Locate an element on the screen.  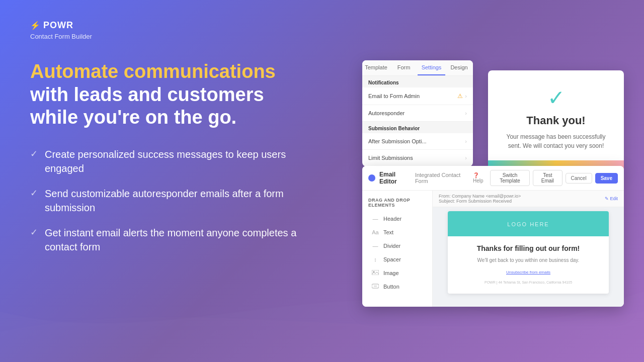
email-body-title: Thanks for filling out our form! is located at coordinates (528, 248).